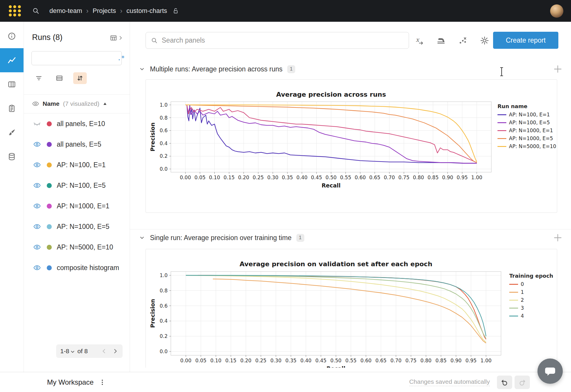 This screenshot has height=392, width=571. Describe the element at coordinates (104, 11) in the screenshot. I see `breadcrumb-projects: Projects` at that location.